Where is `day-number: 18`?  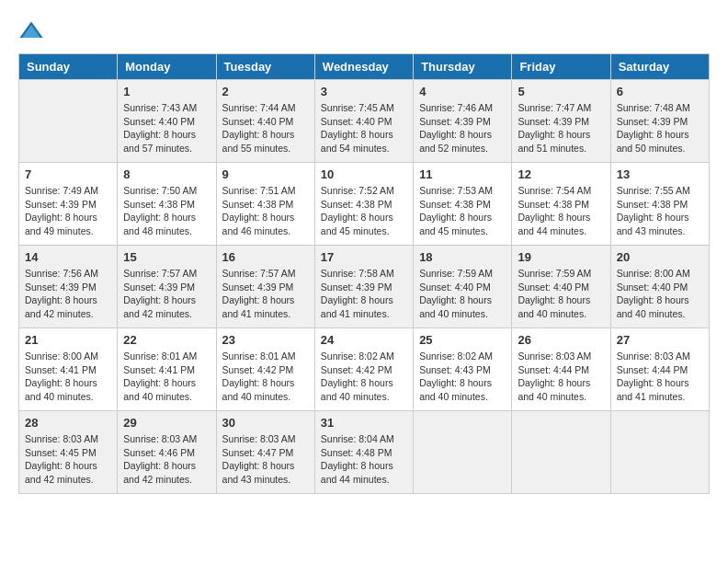
day-number: 18 is located at coordinates (462, 258).